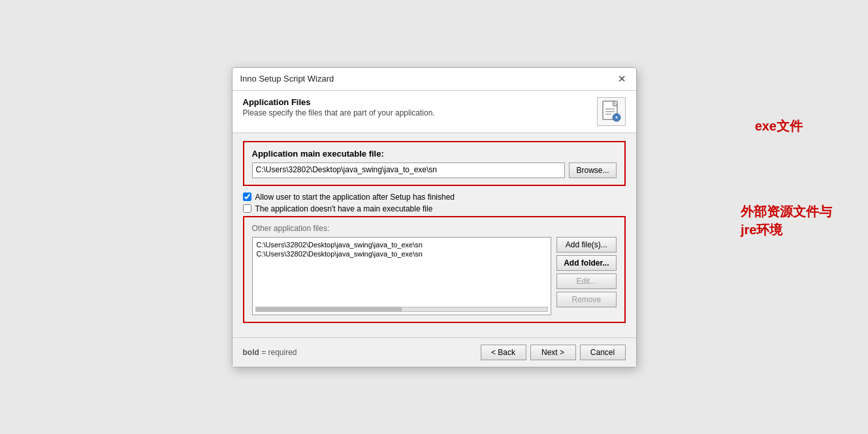 The height and width of the screenshot is (434, 868). Describe the element at coordinates (779, 127) in the screenshot. I see `annotation-exe: exe文件` at that location.